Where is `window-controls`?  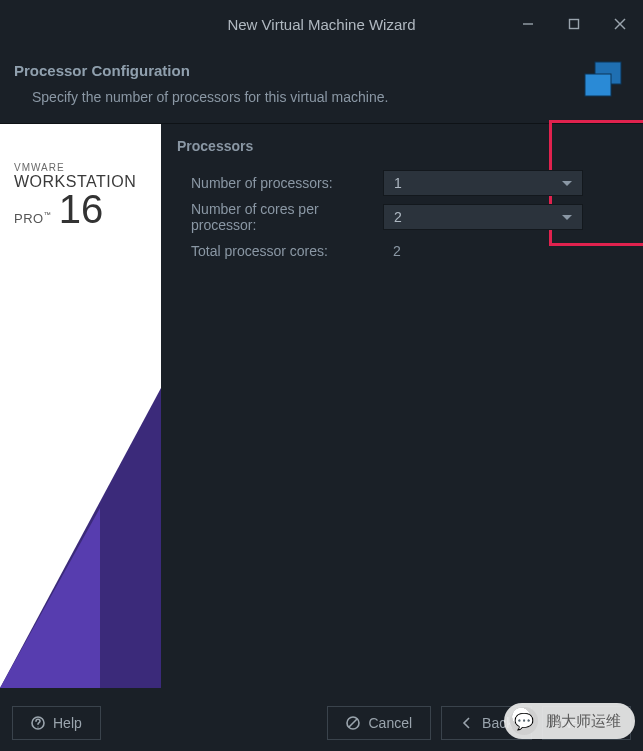 window-controls is located at coordinates (574, 24).